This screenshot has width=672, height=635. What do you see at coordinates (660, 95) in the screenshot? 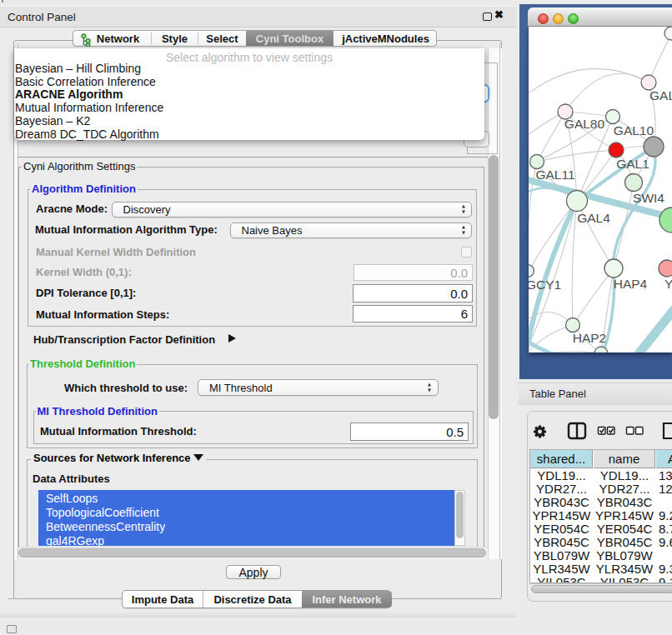
I see `svg-text: GAL7` at bounding box center [660, 95].